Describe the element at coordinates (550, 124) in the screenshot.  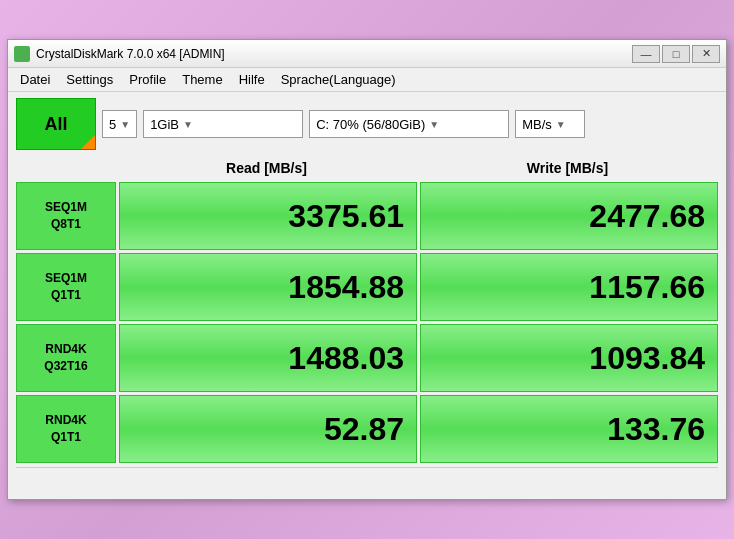
I see `units-dropdown: MB/s ▼` at that location.